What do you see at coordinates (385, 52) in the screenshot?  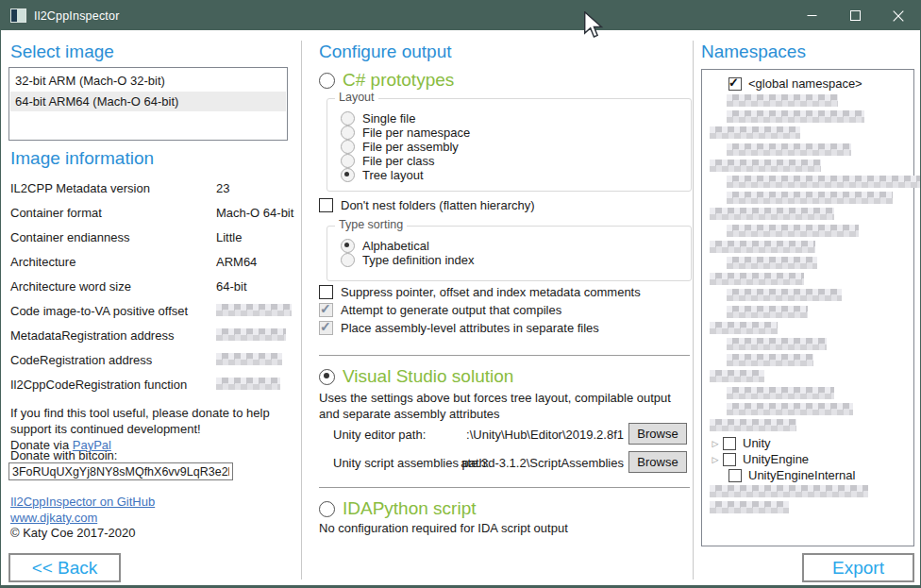 I see `configure-output-header: Configure output` at bounding box center [385, 52].